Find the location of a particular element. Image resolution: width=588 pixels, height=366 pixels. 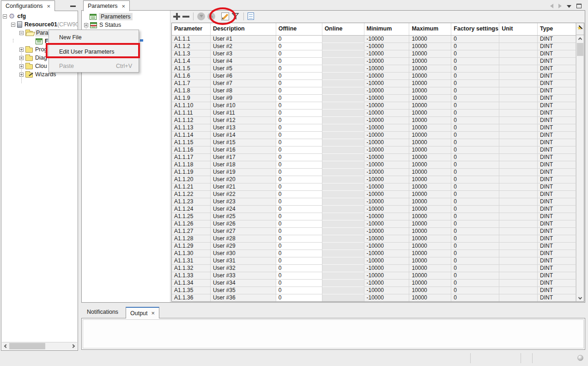

table-row-a1-1-6: A1.1.6User #60-10000100000DINT is located at coordinates (374, 76).